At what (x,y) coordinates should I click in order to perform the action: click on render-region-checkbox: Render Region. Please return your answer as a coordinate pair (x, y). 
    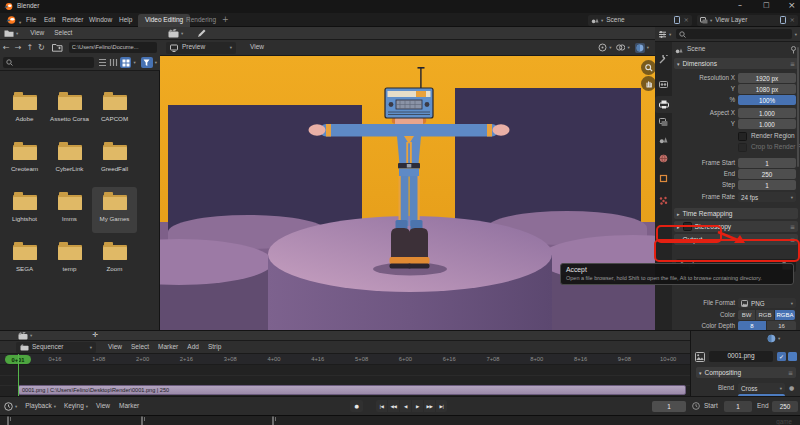
    Looking at the image, I should click on (766, 136).